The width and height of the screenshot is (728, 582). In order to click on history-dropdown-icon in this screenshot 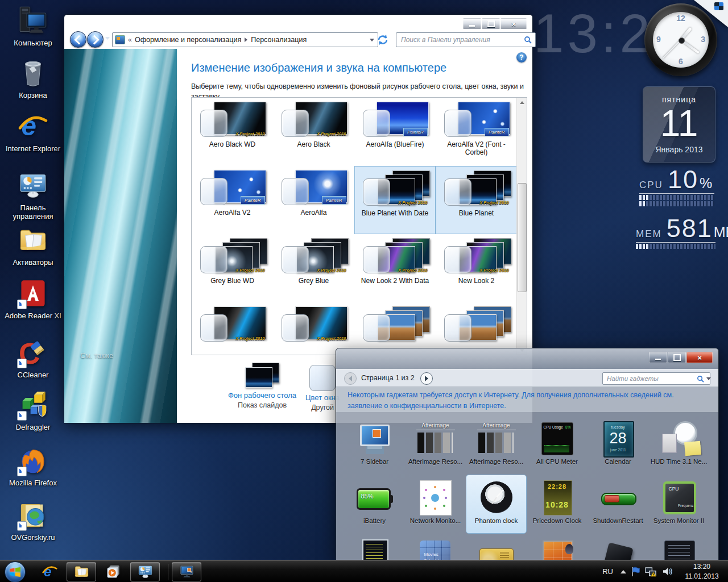, I will do `click(107, 39)`.